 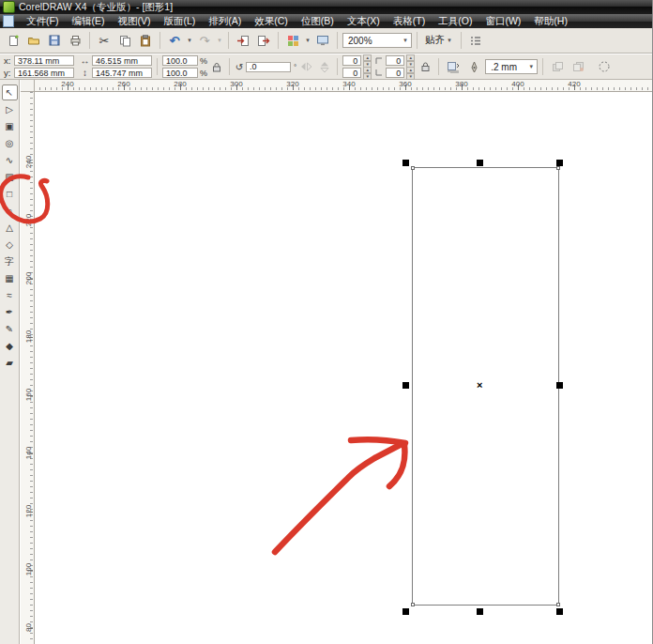 What do you see at coordinates (122, 60) in the screenshot?
I see `object-width-input: 46.515 mm` at bounding box center [122, 60].